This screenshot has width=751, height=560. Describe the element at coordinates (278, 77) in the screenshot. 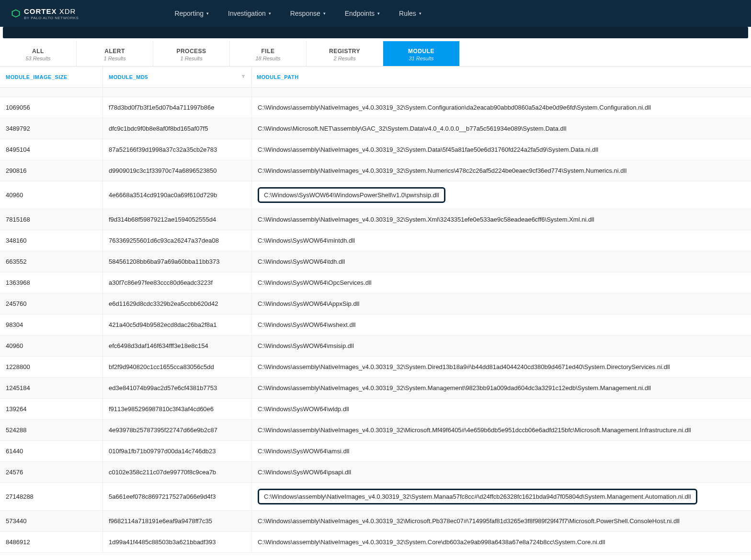

I see `column-header-path-label: MODULE_PATH` at that location.